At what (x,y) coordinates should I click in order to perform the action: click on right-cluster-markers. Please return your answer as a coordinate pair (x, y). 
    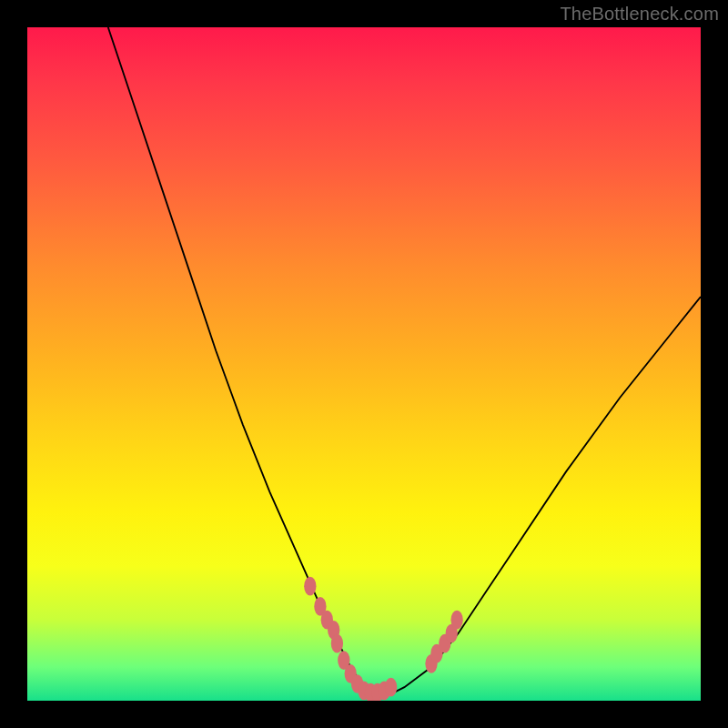
    Looking at the image, I should click on (444, 642).